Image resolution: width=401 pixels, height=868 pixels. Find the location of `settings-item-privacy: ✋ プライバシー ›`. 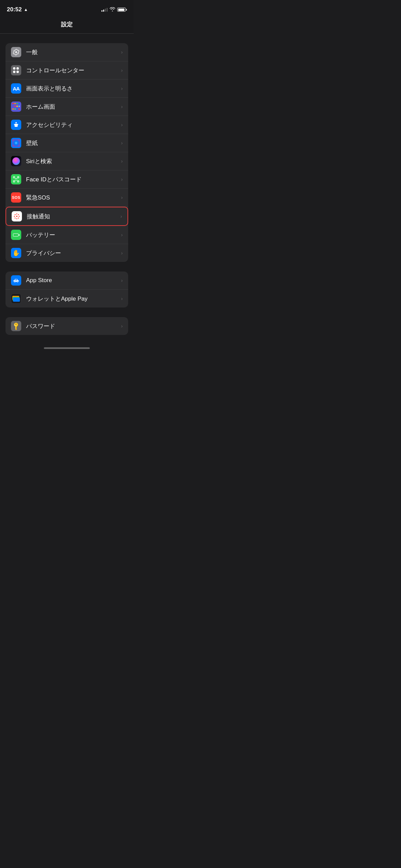

settings-item-privacy: ✋ プライバシー › is located at coordinates (67, 253).